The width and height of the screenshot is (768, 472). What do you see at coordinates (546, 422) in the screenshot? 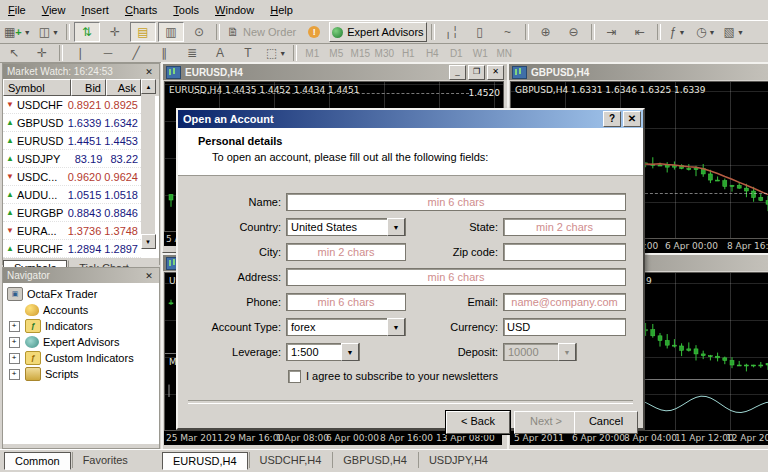
I see `next-button: Next >` at bounding box center [546, 422].